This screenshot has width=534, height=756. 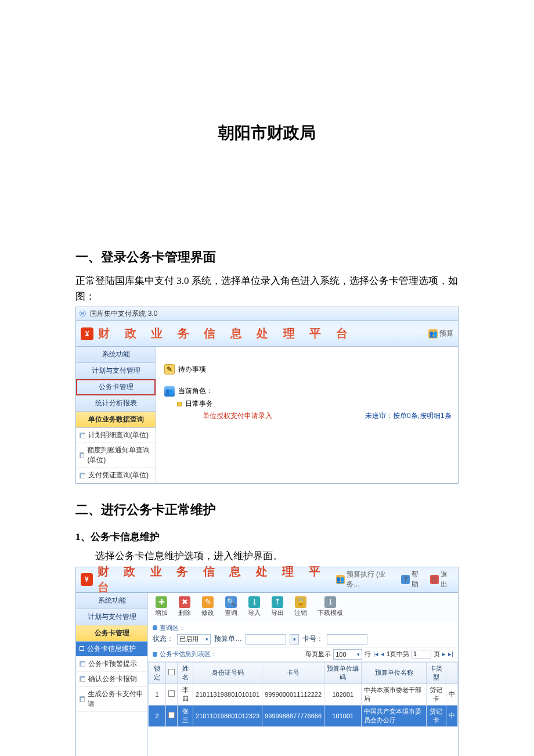 I want to click on budget-unit-picker-button: ▾, so click(x=294, y=639).